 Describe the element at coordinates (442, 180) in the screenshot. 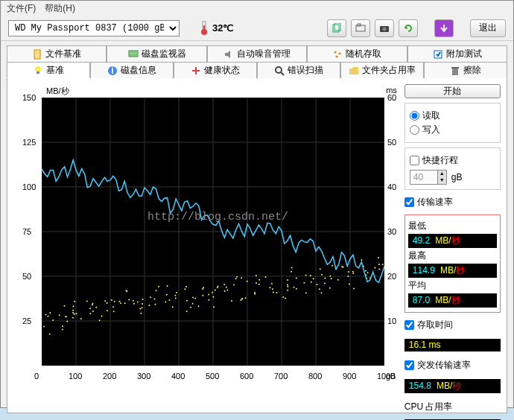

I see `spin-down: ▼` at that location.